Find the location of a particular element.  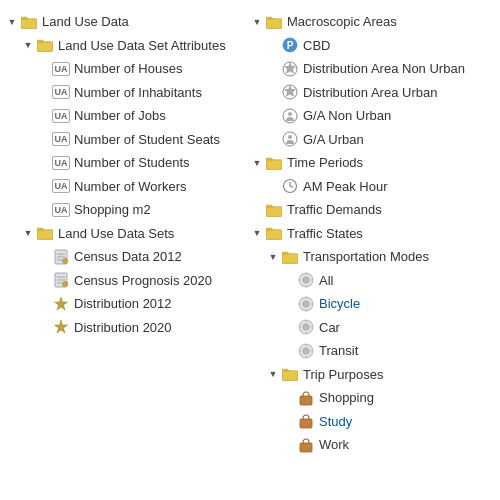

node-label-bicycle: Bicycle is located at coordinates (340, 304).